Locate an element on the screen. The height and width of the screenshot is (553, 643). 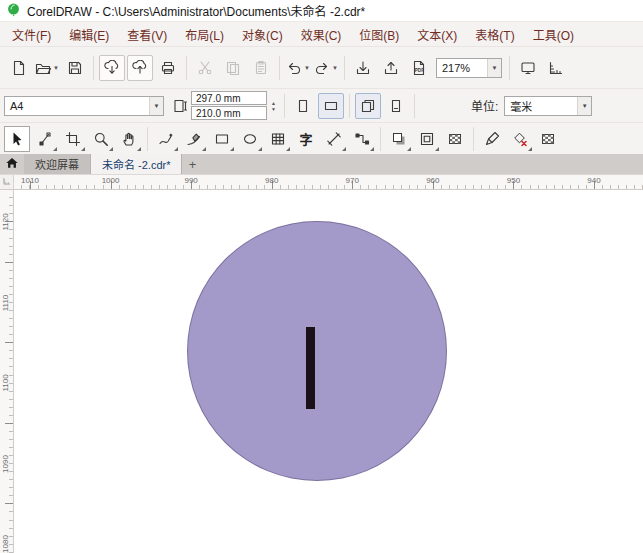
ellipse-tool is located at coordinates (250, 139).